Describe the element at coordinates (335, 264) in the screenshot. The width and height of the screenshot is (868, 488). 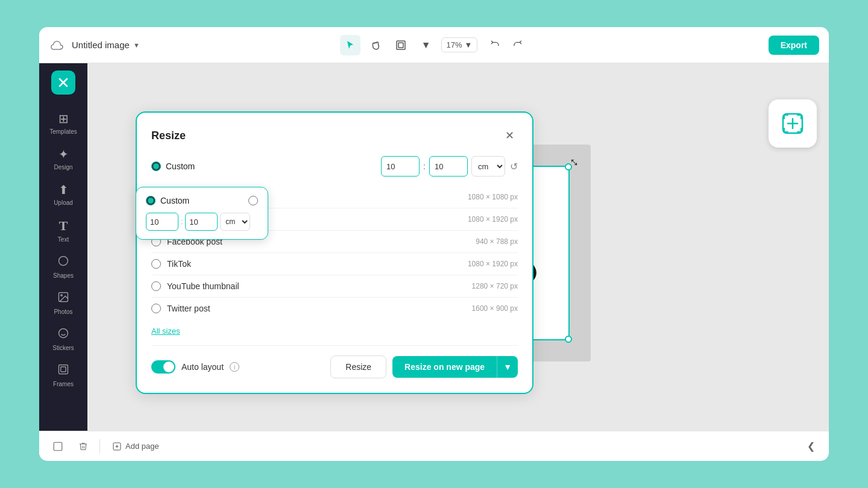
I see `size-item-tiktok: TikTok 1080 × 1920 px` at that location.